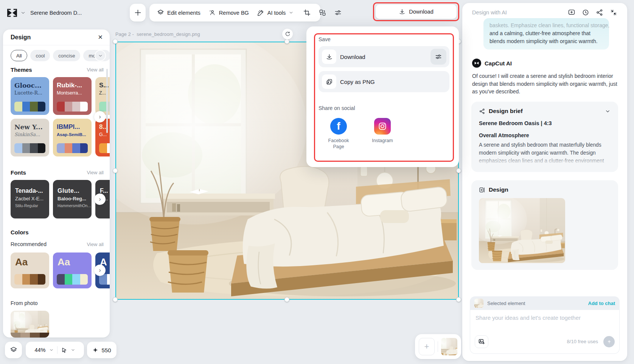 This screenshot has height=364, width=634. Describe the element at coordinates (545, 332) in the screenshot. I see `chat-input-area: 8/10 free uses` at that location.